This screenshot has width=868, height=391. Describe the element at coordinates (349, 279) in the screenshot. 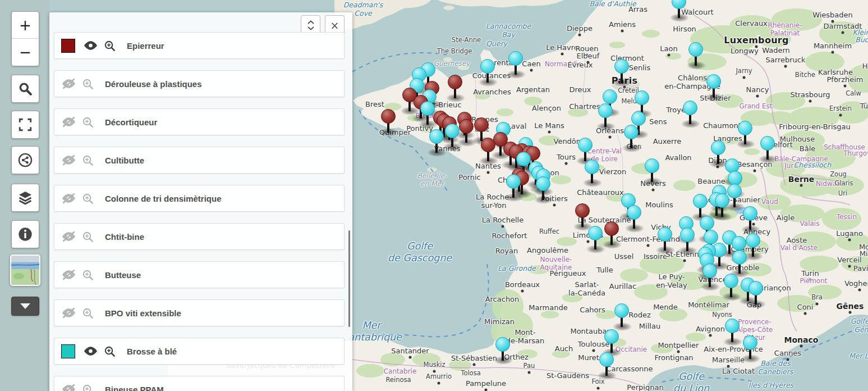

I see `panel-scrollbar` at that location.